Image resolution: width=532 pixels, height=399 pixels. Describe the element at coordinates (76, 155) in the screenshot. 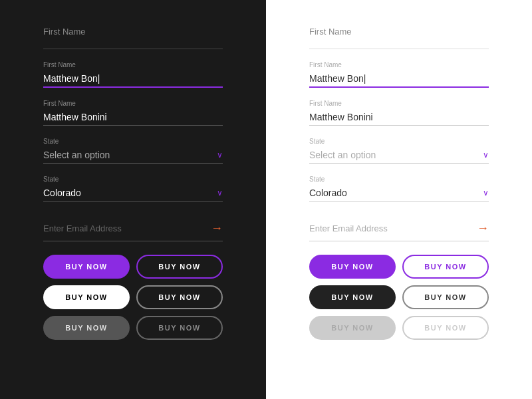

I see `dark-state-empty-value: Select an option` at that location.